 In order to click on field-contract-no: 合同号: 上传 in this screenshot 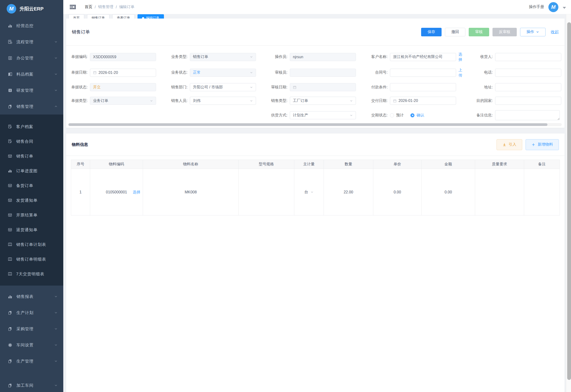, I will do `click(418, 73)`.